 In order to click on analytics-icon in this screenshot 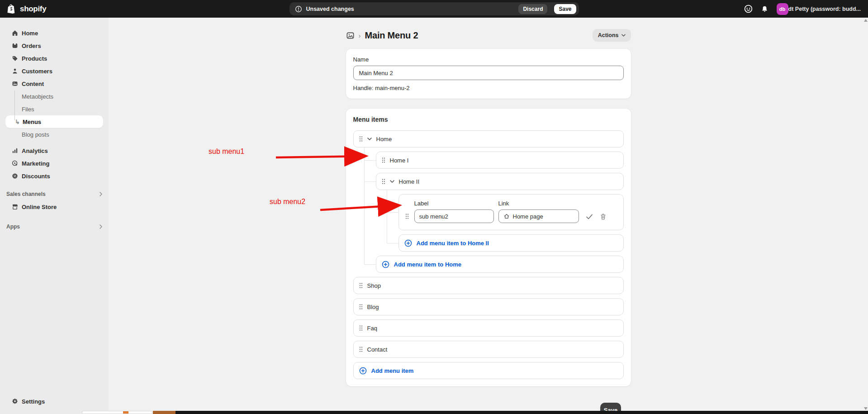, I will do `click(15, 151)`.